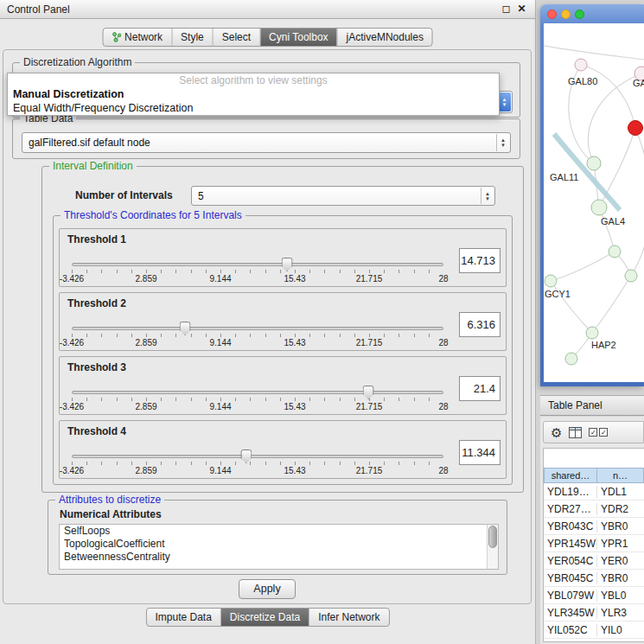  I want to click on numerical-attributes-list: SelfLoops TopologicalCoefficient Between…, so click(278, 546).